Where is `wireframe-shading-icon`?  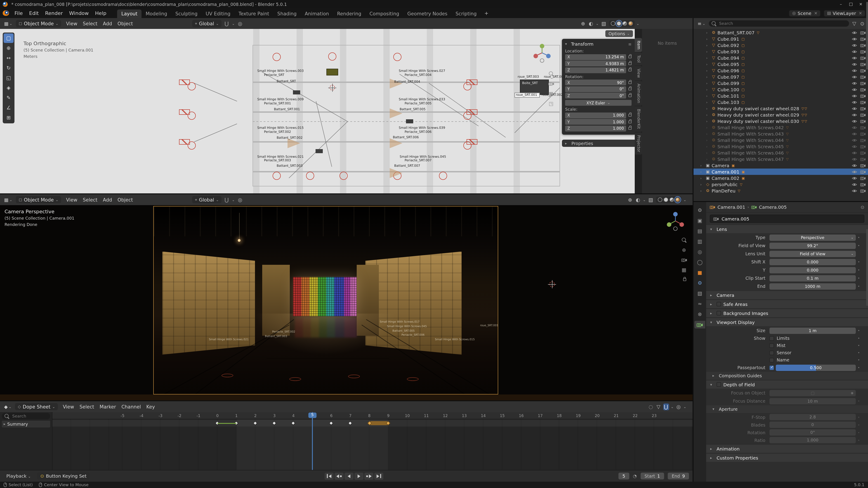 wireframe-shading-icon is located at coordinates (660, 200).